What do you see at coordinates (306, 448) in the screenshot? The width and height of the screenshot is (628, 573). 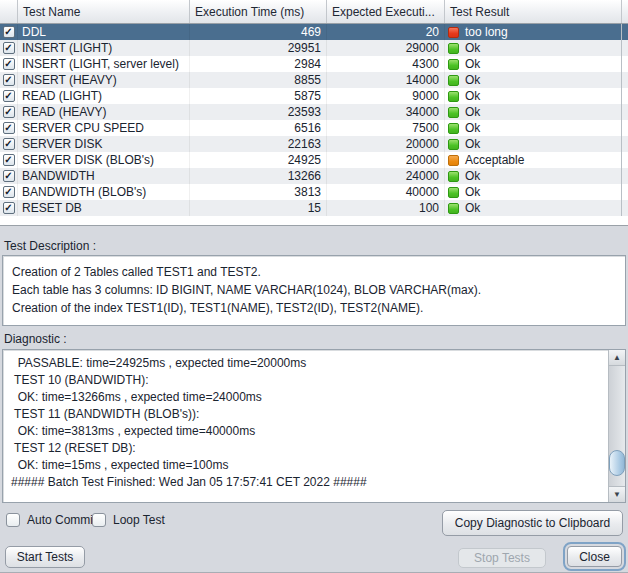 I see `text-line: TEST 12 (RESET DB):` at bounding box center [306, 448].